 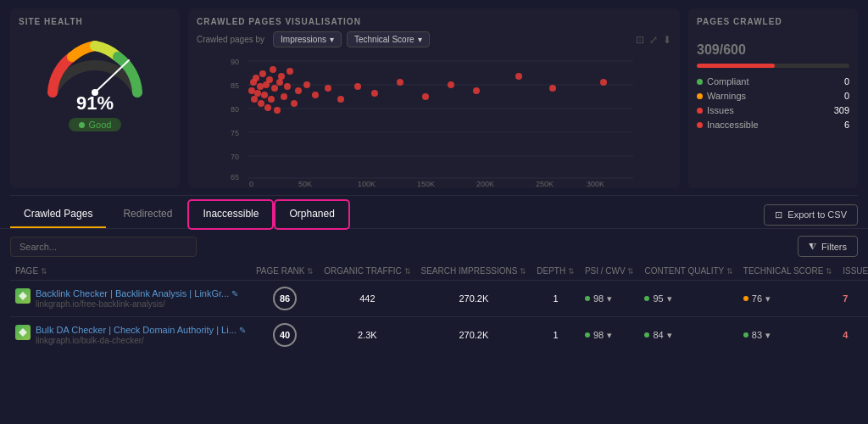 I want to click on col-header-issues: ISSUES ⇅, so click(x=853, y=271).